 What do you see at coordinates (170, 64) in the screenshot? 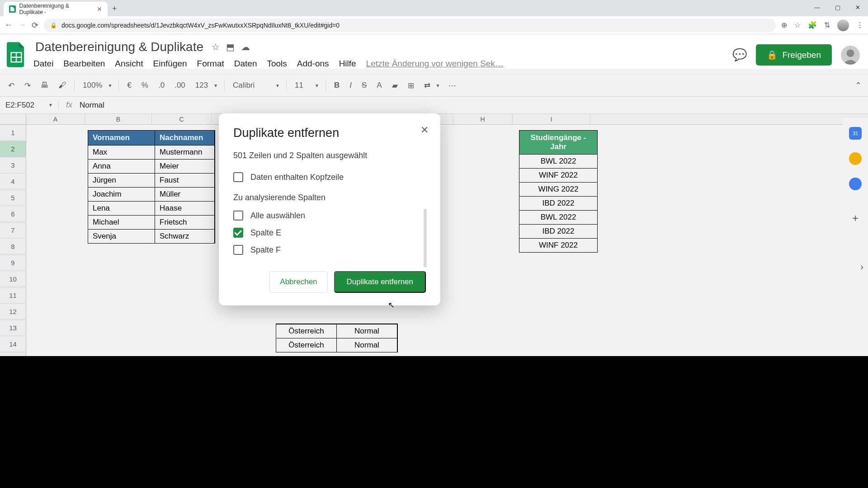
I see `menu-insert: Einfügen` at bounding box center [170, 64].